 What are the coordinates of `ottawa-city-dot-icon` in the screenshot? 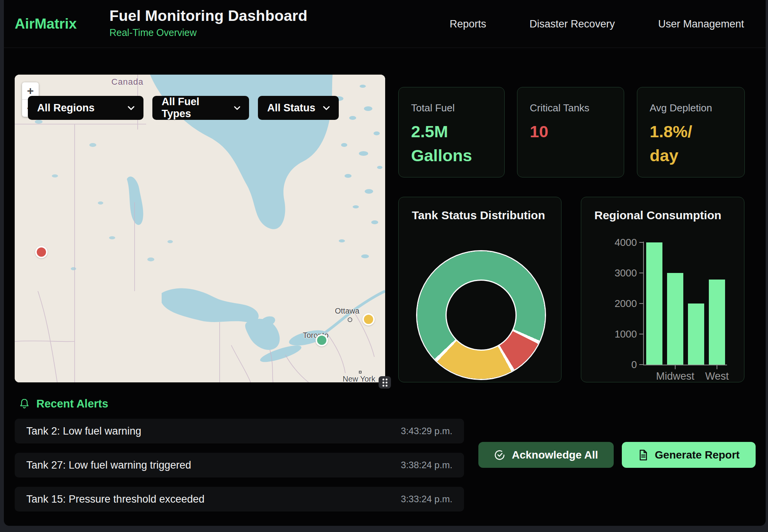 It's located at (350, 320).